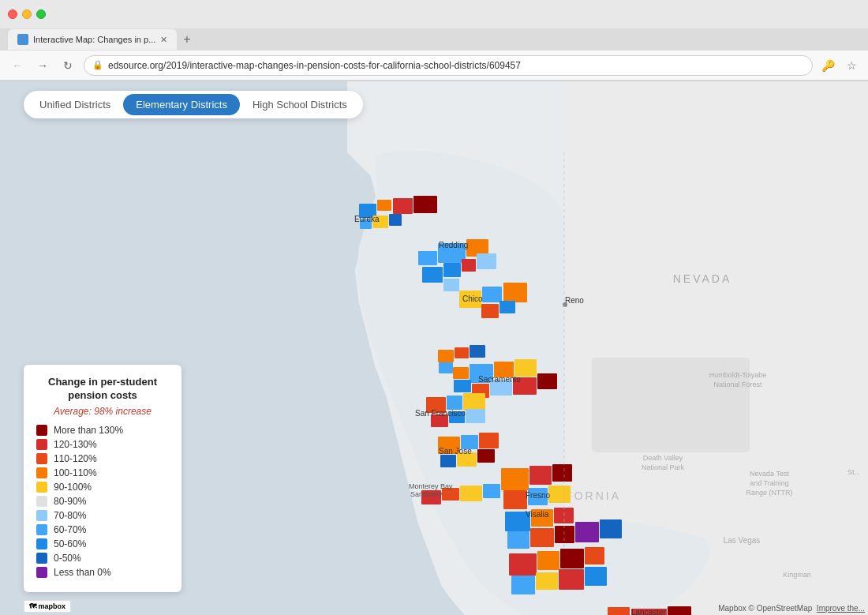  Describe the element at coordinates (103, 478) in the screenshot. I see `legend: Change in per-studentpension costs Avera…` at that location.